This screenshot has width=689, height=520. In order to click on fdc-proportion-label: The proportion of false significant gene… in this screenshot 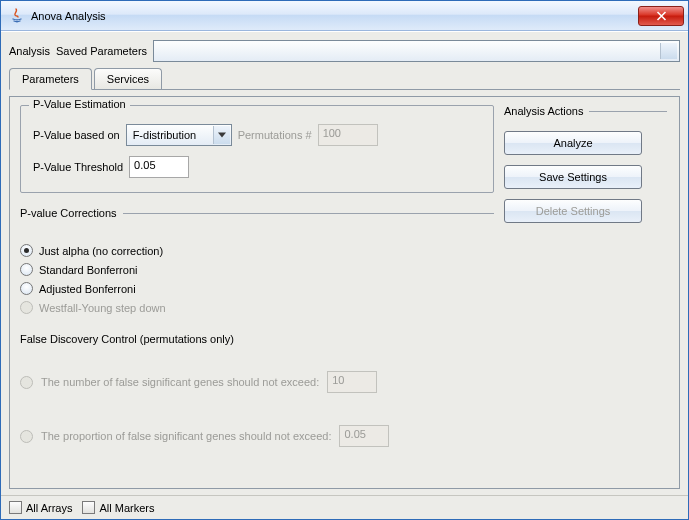, I will do `click(186, 436)`.